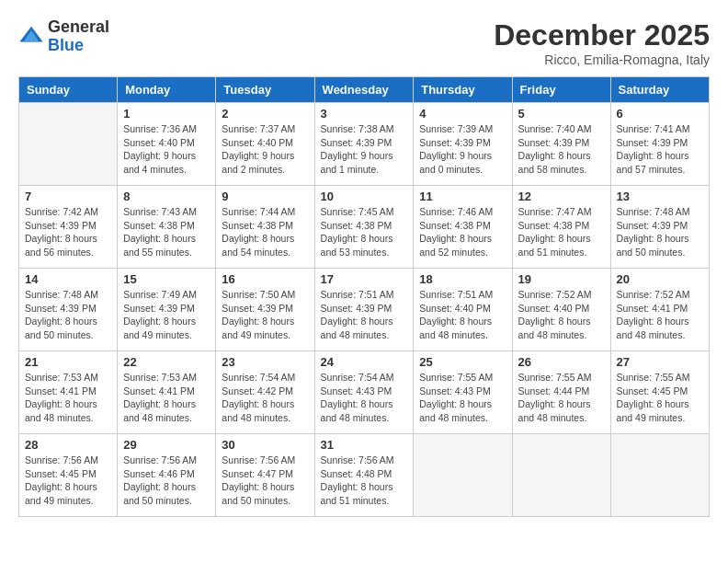 Image resolution: width=728 pixels, height=563 pixels. What do you see at coordinates (462, 232) in the screenshot?
I see `day-info: Sunrise: 7:46 AMSunset: 4:38 PMDaylight:…` at bounding box center [462, 232].